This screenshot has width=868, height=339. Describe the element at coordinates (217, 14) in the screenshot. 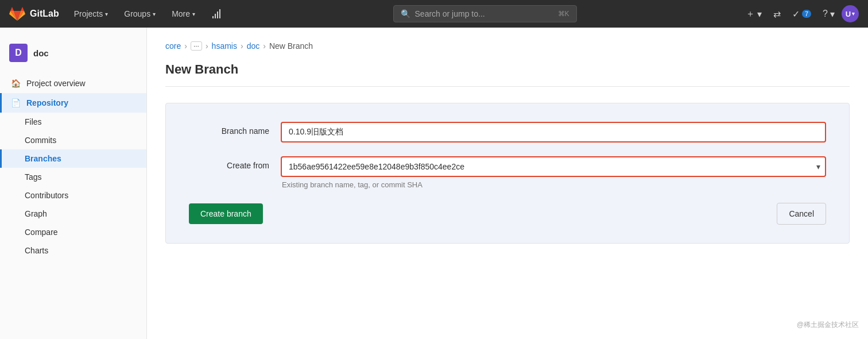

I see `activity-icon` at that location.